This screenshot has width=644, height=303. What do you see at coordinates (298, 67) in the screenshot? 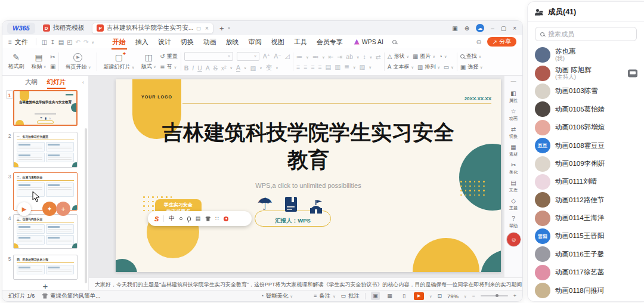
I see `align-left-icon: ≡` at bounding box center [298, 67].